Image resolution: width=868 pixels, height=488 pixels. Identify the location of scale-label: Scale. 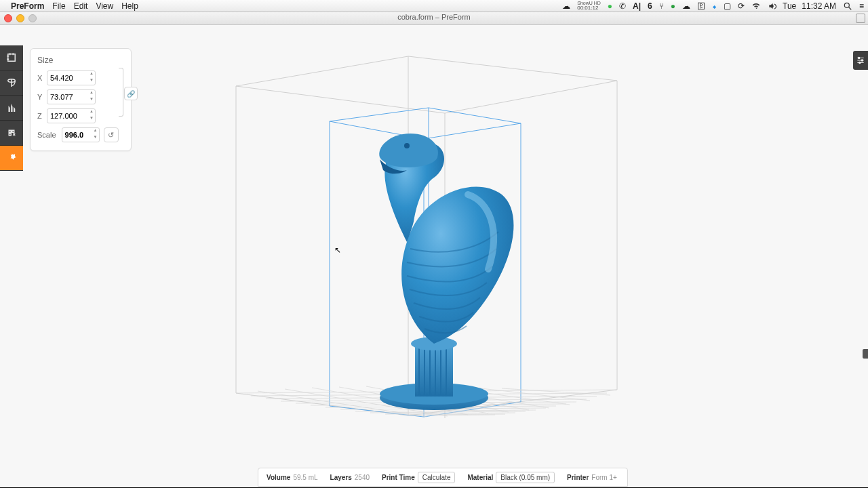
(47, 135).